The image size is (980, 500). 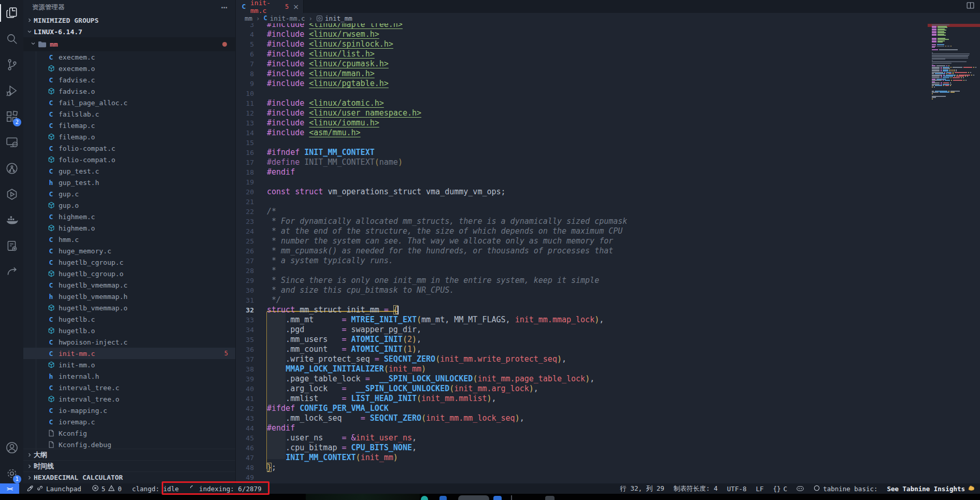 What do you see at coordinates (11, 474) in the screenshot?
I see `settings-gear-icon: 1` at bounding box center [11, 474].